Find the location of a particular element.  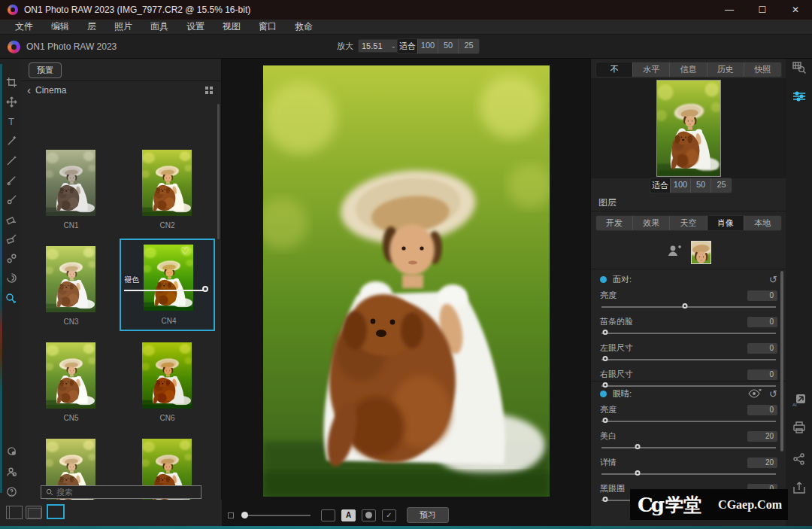

filmstrip-layout-icon is located at coordinates (34, 512).